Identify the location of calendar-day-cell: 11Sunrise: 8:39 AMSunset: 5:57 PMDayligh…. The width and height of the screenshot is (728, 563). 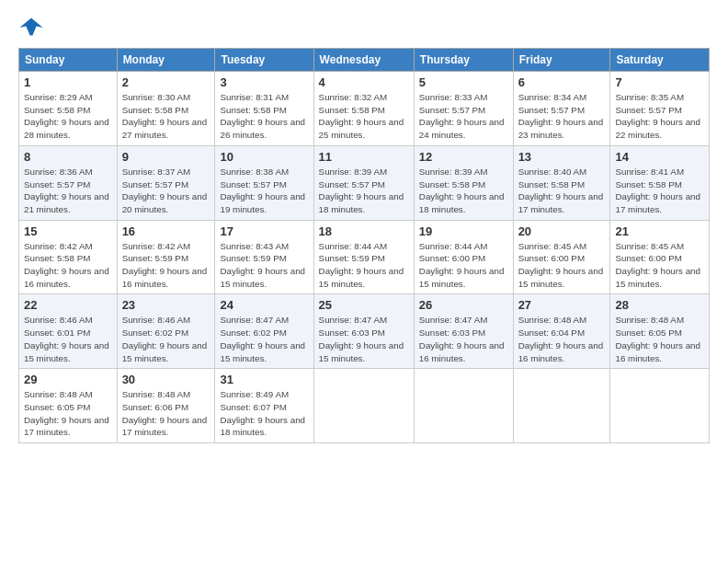
(364, 182).